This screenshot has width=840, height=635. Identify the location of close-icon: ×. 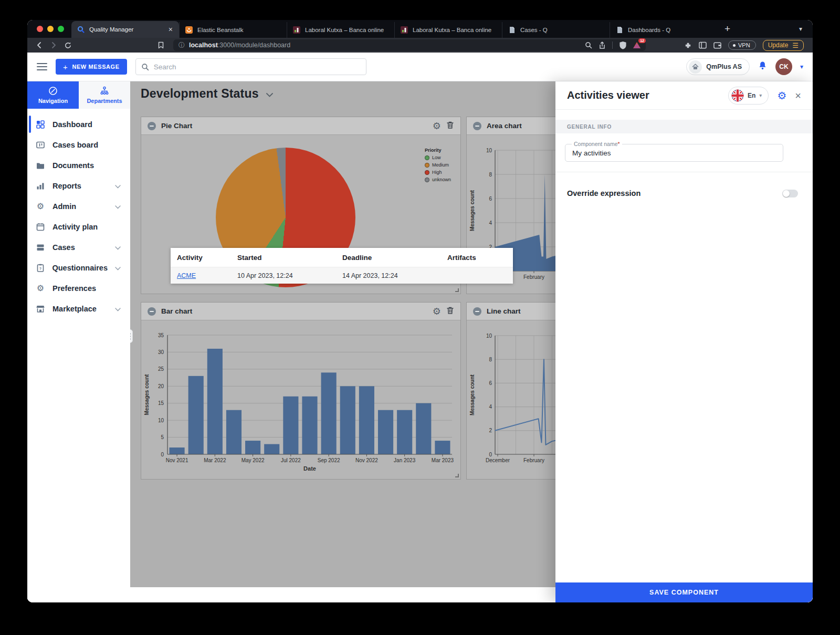
(798, 96).